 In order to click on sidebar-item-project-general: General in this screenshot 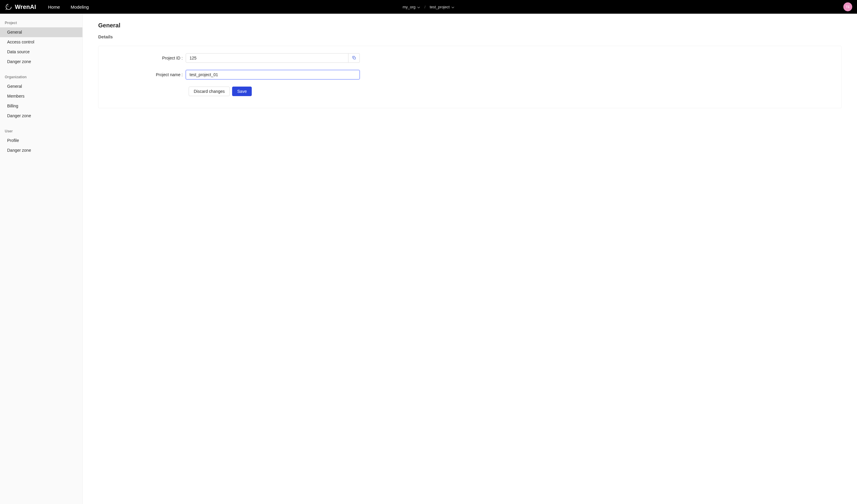, I will do `click(41, 32)`.